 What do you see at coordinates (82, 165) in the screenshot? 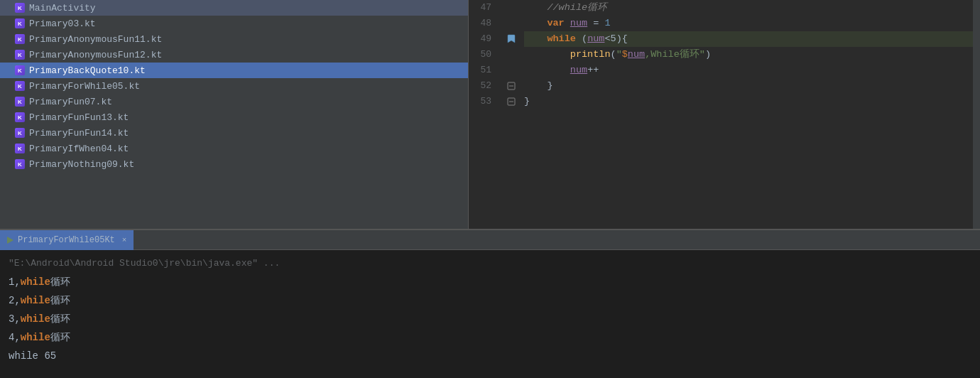
I see `file-item-label: PrimaryNothing09.kt` at bounding box center [82, 165].